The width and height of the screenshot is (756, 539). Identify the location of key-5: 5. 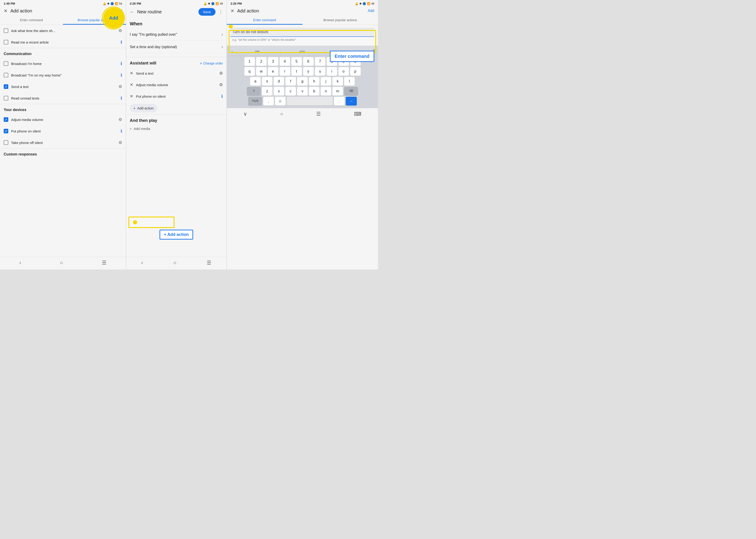
(296, 61).